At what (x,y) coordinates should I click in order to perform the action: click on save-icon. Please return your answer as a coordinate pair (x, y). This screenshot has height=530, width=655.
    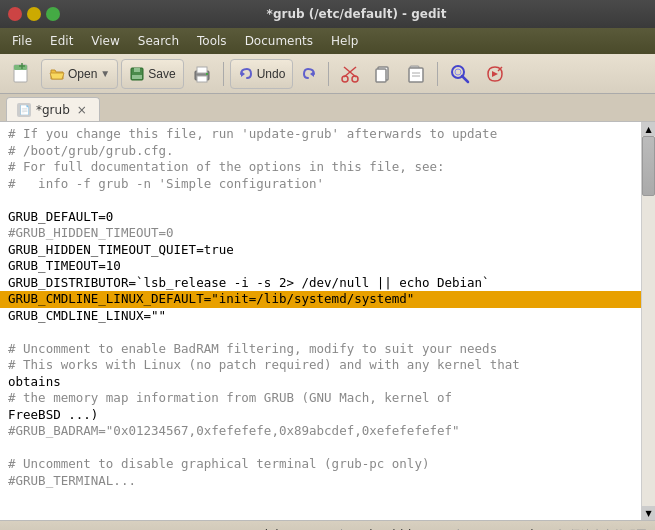
    Looking at the image, I should click on (137, 74).